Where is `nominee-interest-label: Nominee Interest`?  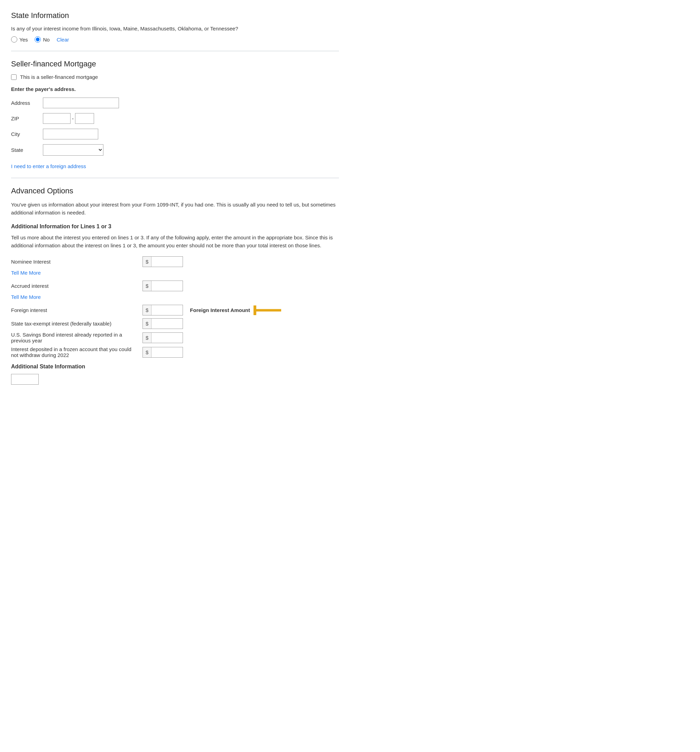 nominee-interest-label: Nominee Interest is located at coordinates (73, 262).